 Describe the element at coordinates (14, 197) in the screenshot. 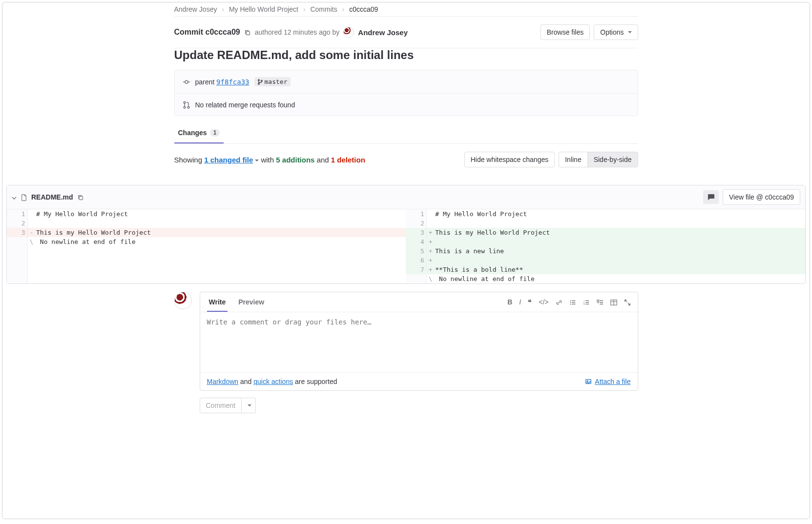

I see `collapse-icon` at that location.